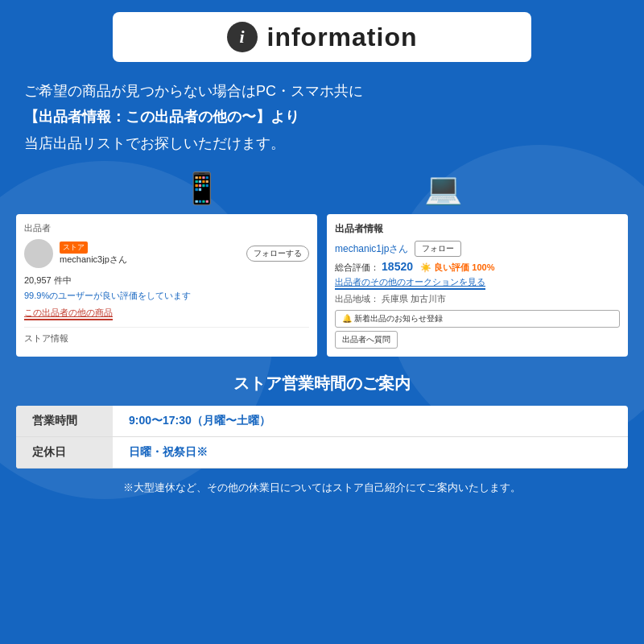 This screenshot has height=644, width=644. What do you see at coordinates (452, 267) in the screenshot?
I see `good-label: 良い評価` at bounding box center [452, 267].